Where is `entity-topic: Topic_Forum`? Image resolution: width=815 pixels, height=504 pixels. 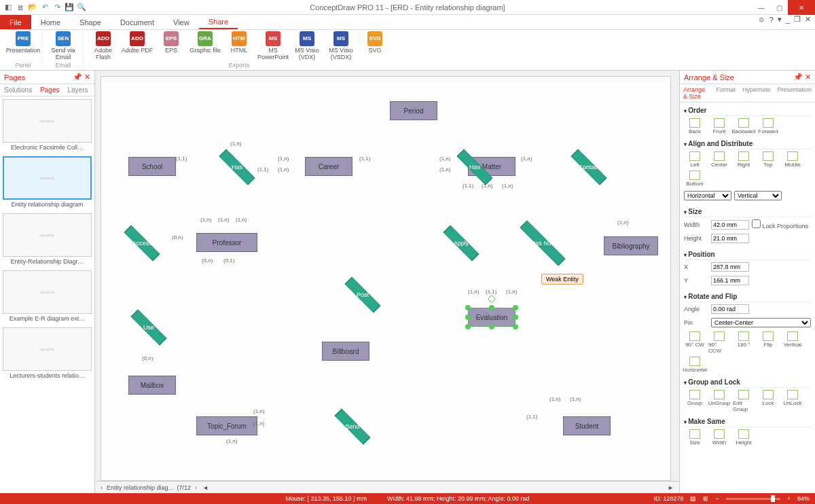 entity-topic: Topic_Forum is located at coordinates (227, 426).